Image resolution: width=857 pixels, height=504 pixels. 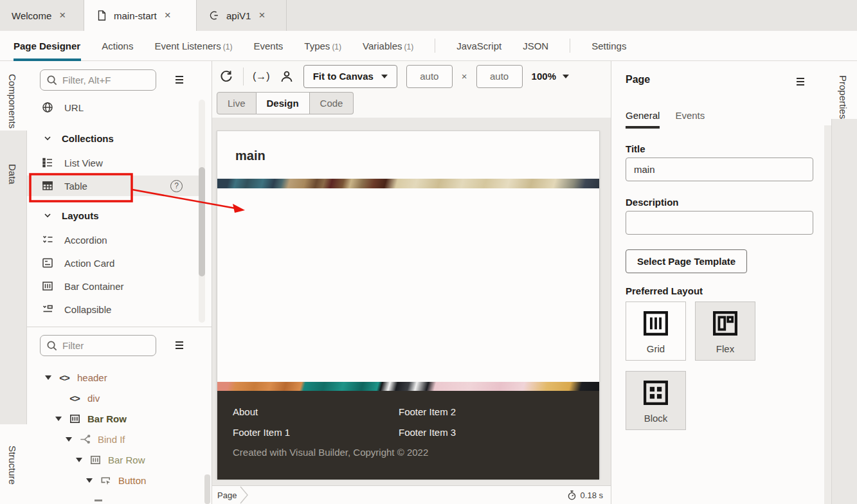 What do you see at coordinates (464, 76) in the screenshot?
I see `dimension-times-icon: ×` at bounding box center [464, 76].